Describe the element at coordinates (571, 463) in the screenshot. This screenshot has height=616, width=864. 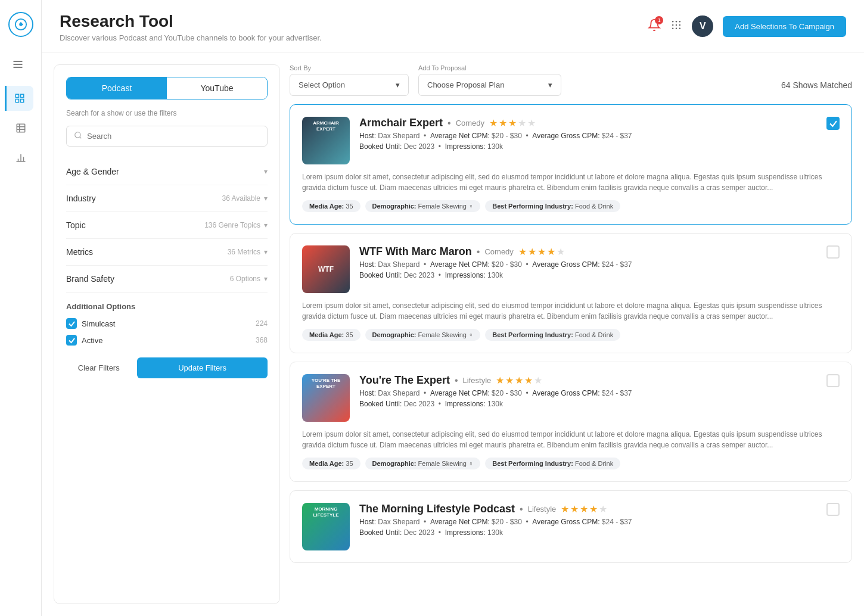
I see `show-tags-expert: Media Age: 35 Demographic: Female Skewin…` at that location.